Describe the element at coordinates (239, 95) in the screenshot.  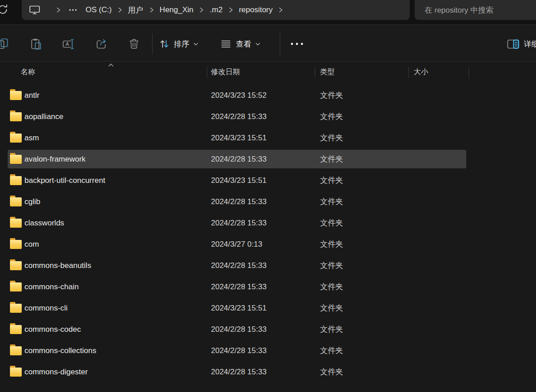
I see `file-date-modified: 2024/3/23 15:52` at that location.